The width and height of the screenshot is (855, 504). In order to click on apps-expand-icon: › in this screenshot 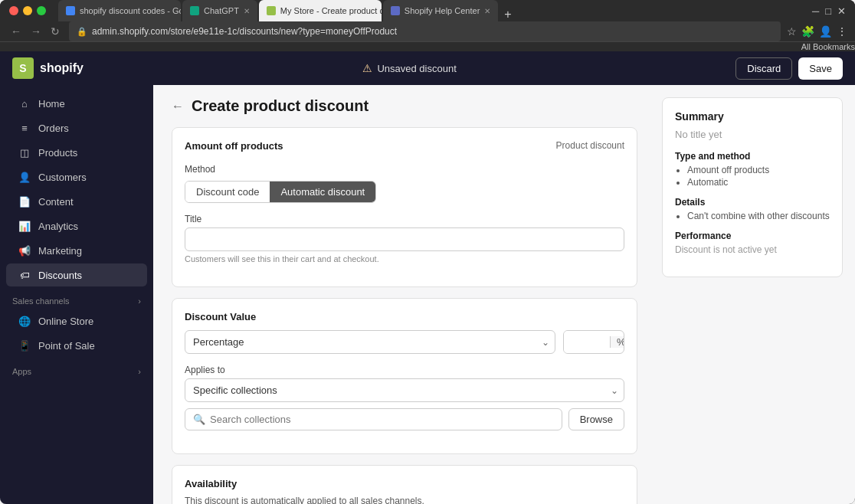, I will do `click(139, 371)`.